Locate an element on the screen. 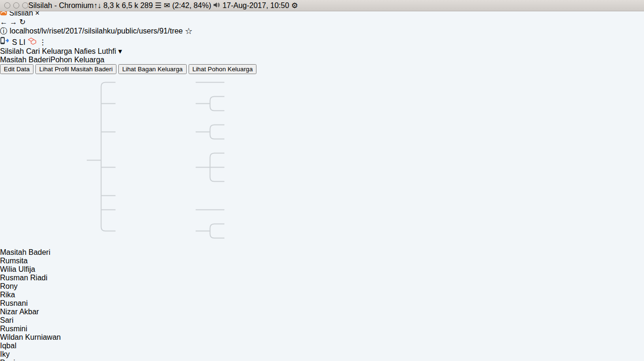  tree-node: Pani is located at coordinates (40, 360).